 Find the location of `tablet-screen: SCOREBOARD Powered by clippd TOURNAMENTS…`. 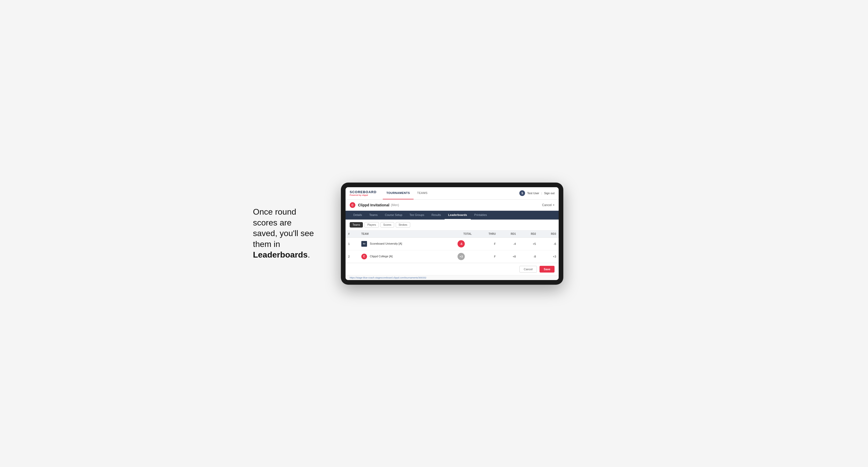

tablet-screen: SCOREBOARD Powered by clippd TOURNAMENTS… is located at coordinates (452, 234).